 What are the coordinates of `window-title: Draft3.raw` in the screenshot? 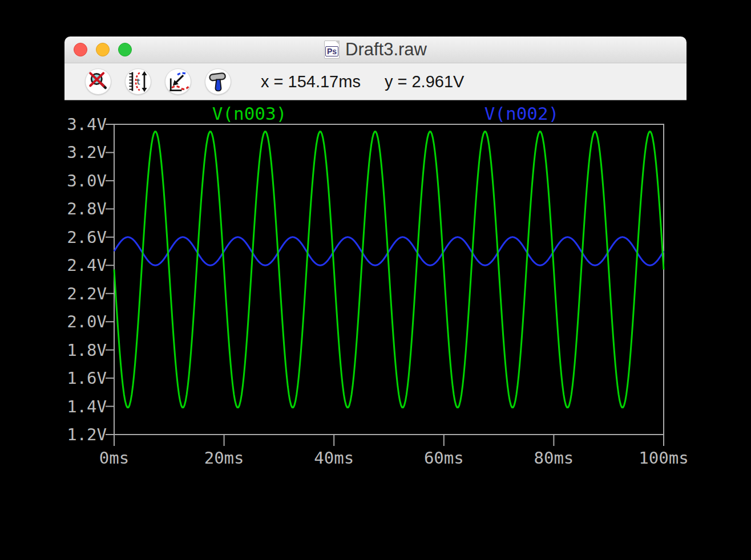 It's located at (386, 50).